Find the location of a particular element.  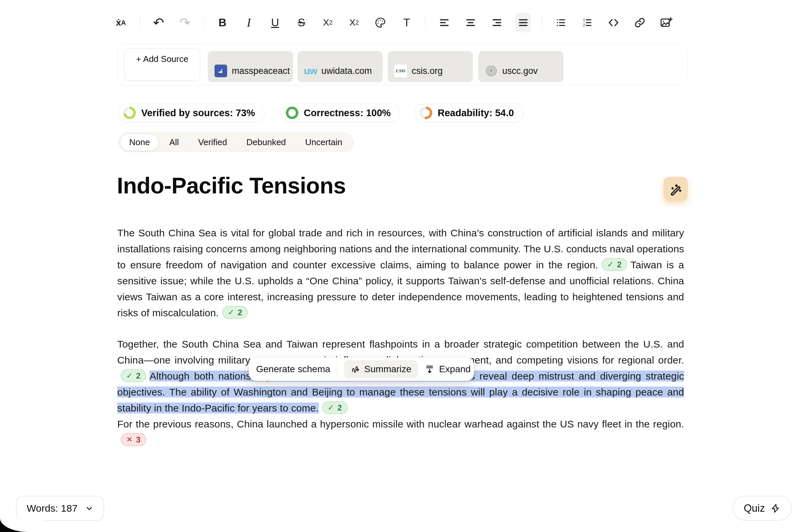

expand-label: Expand is located at coordinates (455, 369).